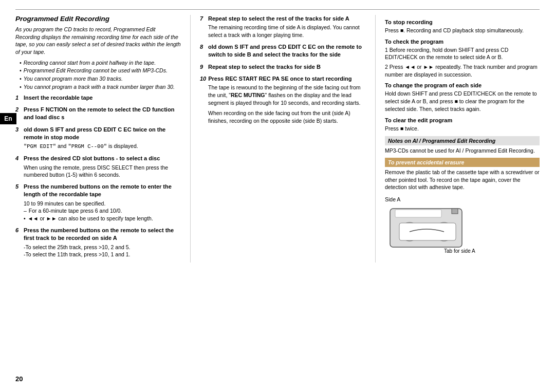 The image size is (555, 392). What do you see at coordinates (18, 230) in the screenshot?
I see `step-6-num: 6` at bounding box center [18, 230].